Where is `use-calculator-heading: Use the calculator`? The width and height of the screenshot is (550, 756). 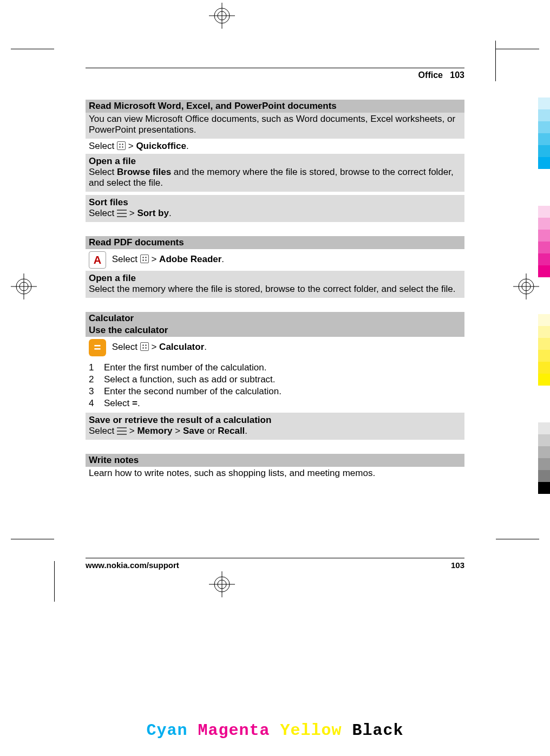 use-calculator-heading: Use the calculator is located at coordinates (275, 330).